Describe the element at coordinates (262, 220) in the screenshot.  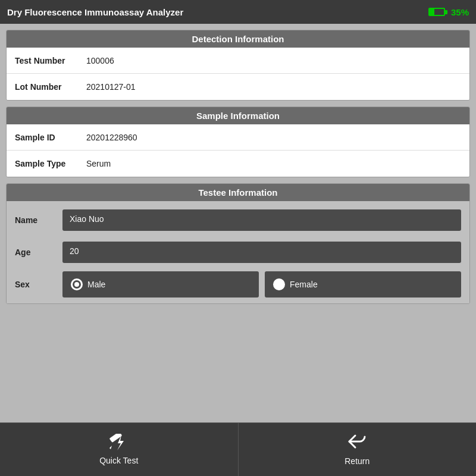
I see `name-input: Xiao Nuo` at that location.